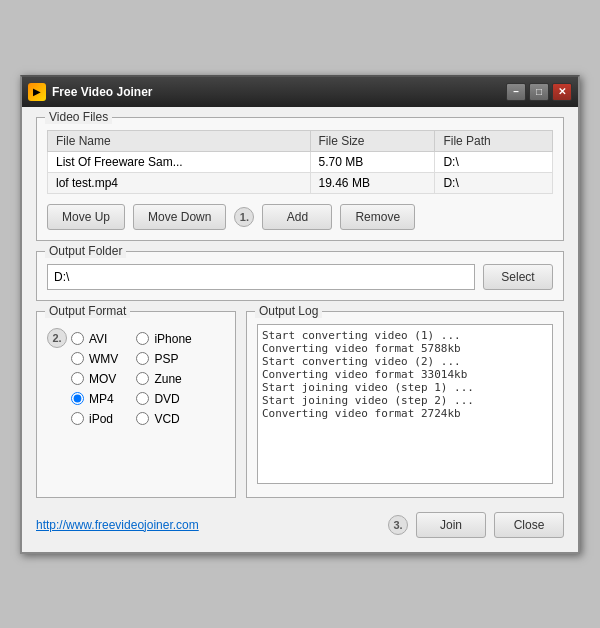 This screenshot has width=600, height=628. What do you see at coordinates (78, 338) in the screenshot?
I see `radio-avi-input` at bounding box center [78, 338].